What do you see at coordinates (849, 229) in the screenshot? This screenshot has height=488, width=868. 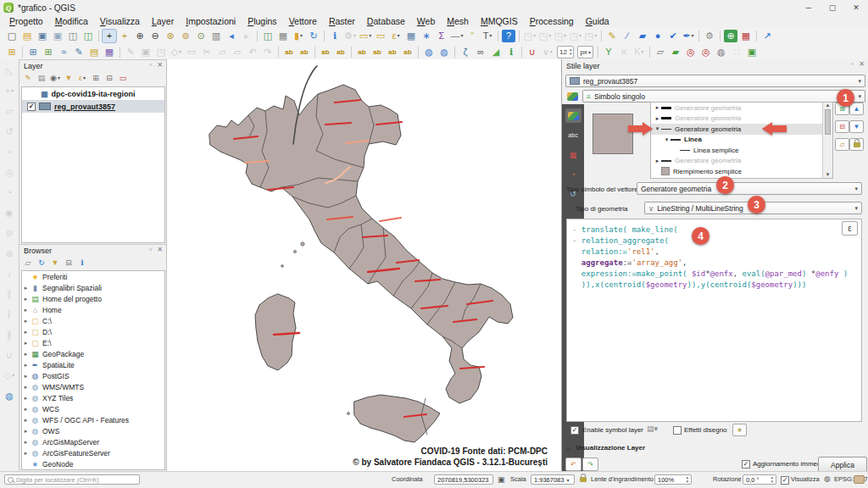 I see `expression-builder-button: ε` at bounding box center [849, 229].